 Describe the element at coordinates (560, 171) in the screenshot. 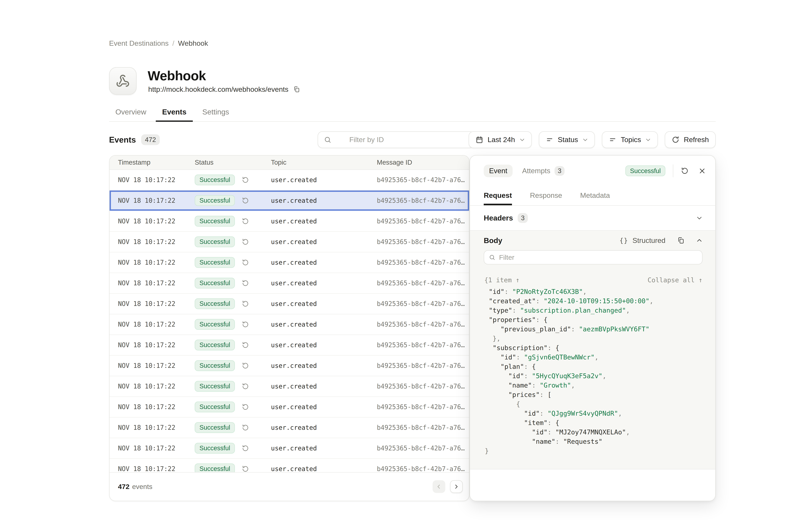

I see `attempts-count-badge: 3` at that location.